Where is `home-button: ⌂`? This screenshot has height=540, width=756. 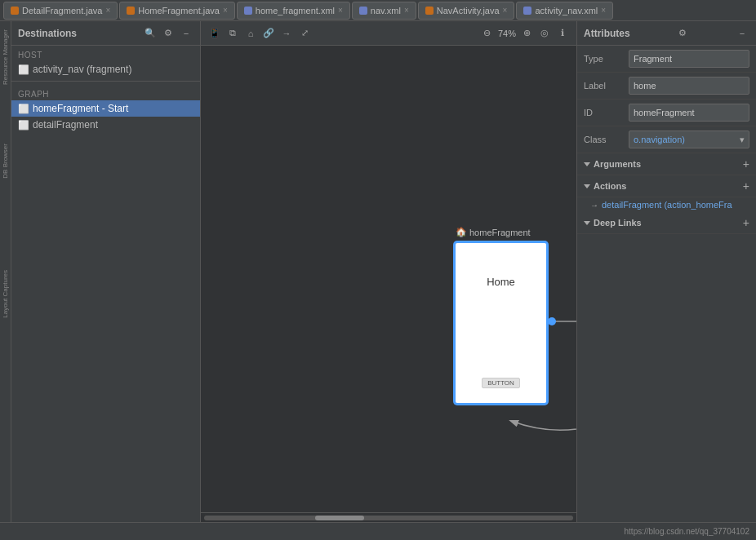 home-button: ⌂ is located at coordinates (251, 33).